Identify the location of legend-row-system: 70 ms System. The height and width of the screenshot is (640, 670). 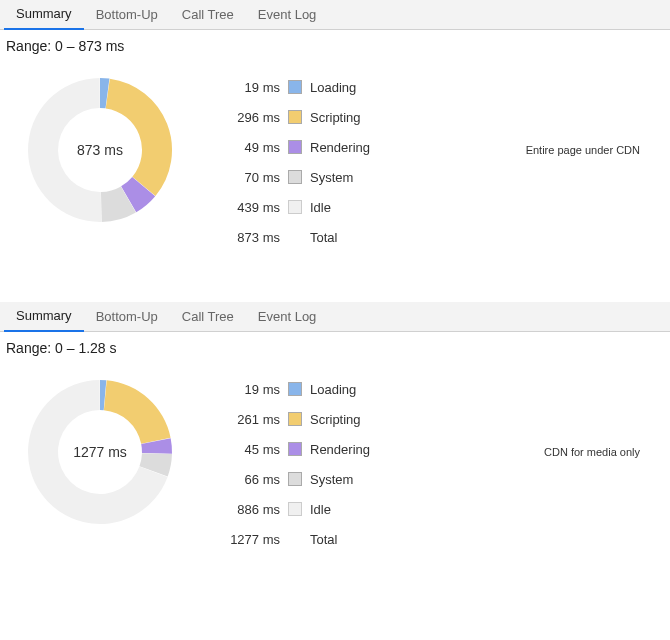
(290, 177).